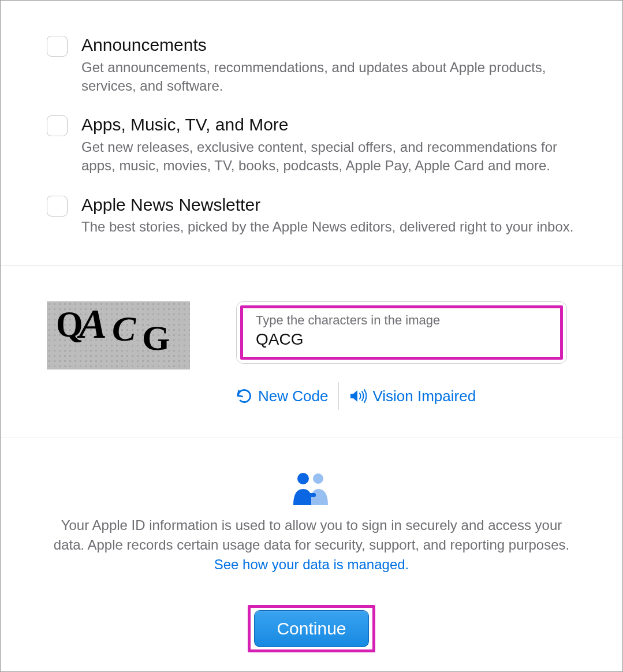  Describe the element at coordinates (57, 206) in the screenshot. I see `checkbox-news` at that location.